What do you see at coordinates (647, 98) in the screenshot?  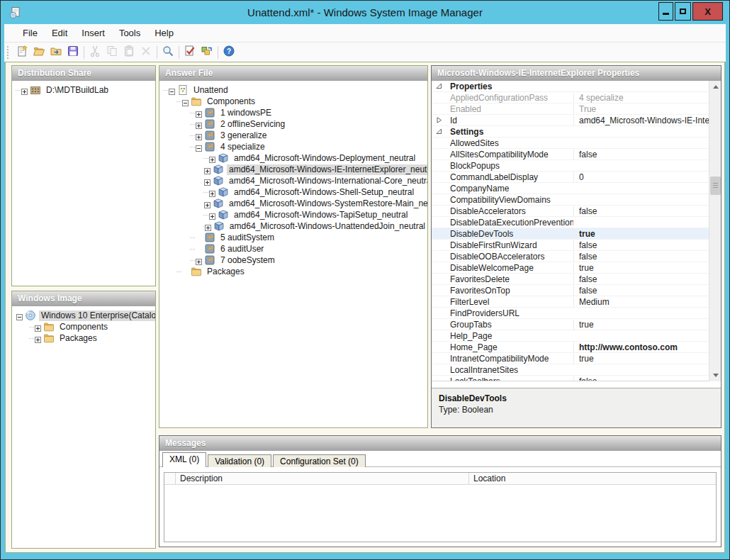 I see `property-value: 4 specialize` at bounding box center [647, 98].